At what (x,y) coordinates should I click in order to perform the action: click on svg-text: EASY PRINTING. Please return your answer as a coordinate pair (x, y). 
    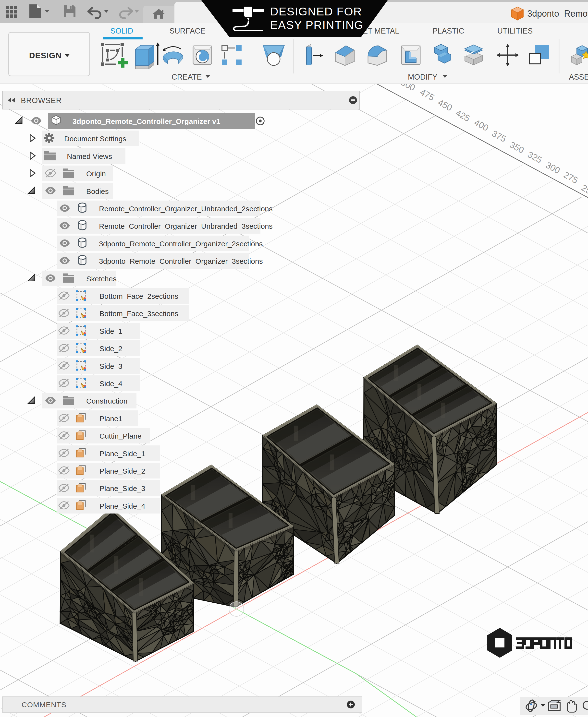
    Looking at the image, I should click on (317, 25).